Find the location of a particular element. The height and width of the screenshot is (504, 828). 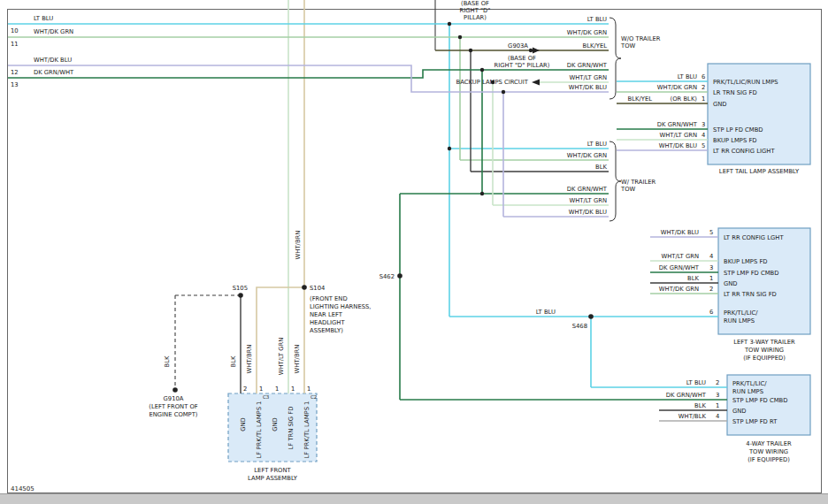

label-s462: S462 is located at coordinates (387, 277).